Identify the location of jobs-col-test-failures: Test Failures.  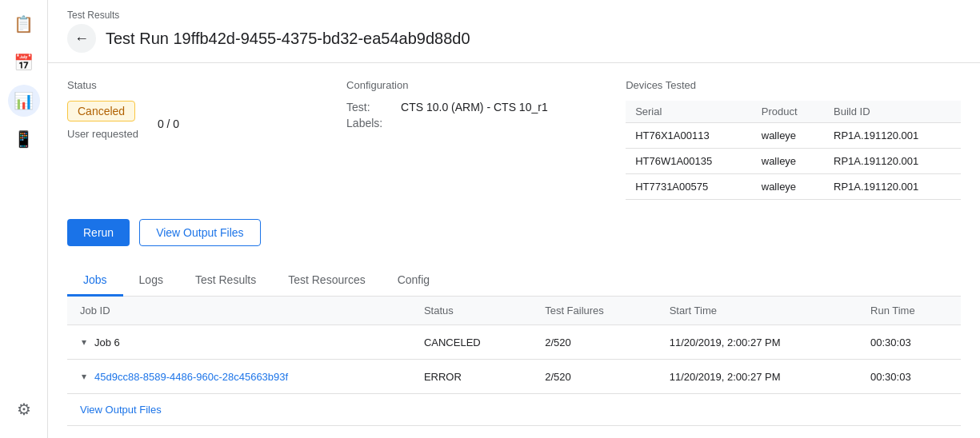
(594, 311).